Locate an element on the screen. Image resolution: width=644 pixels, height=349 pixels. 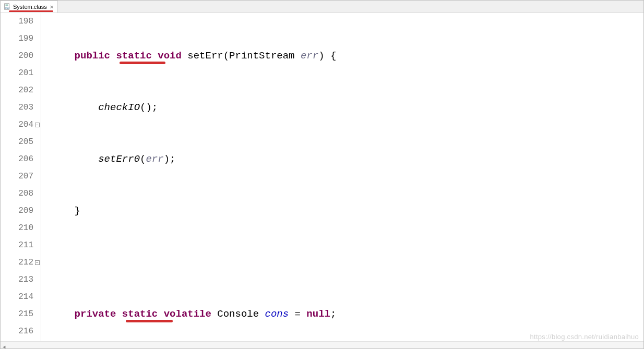
tab-filename: System.class is located at coordinates (30, 7).